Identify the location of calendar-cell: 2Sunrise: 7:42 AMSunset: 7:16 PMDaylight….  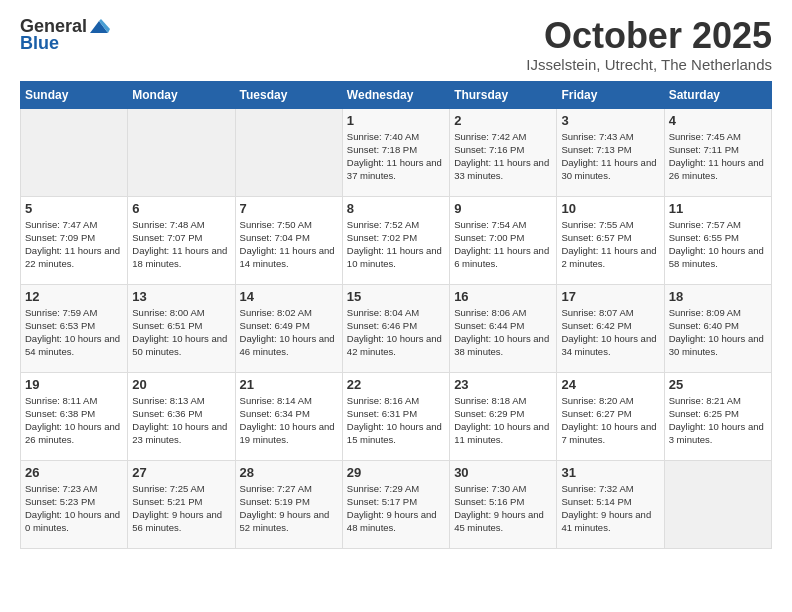
(504, 152).